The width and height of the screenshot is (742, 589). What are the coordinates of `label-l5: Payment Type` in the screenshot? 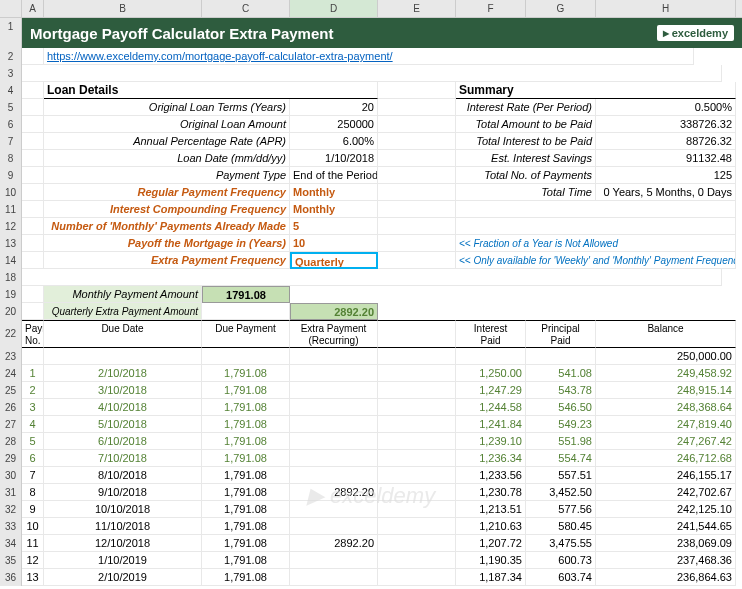 It's located at (167, 176).